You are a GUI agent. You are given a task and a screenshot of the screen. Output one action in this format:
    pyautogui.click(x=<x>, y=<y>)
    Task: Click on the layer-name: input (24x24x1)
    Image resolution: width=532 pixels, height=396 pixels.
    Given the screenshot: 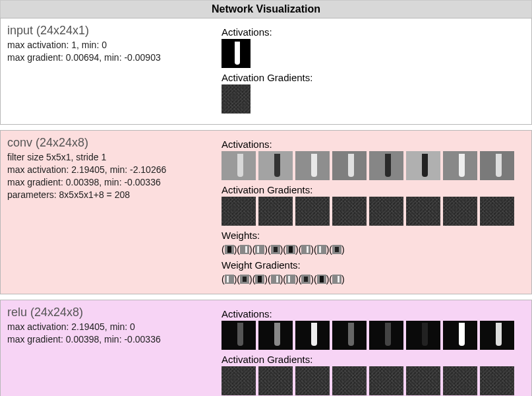 What is the action you would take?
    pyautogui.click(x=112, y=30)
    